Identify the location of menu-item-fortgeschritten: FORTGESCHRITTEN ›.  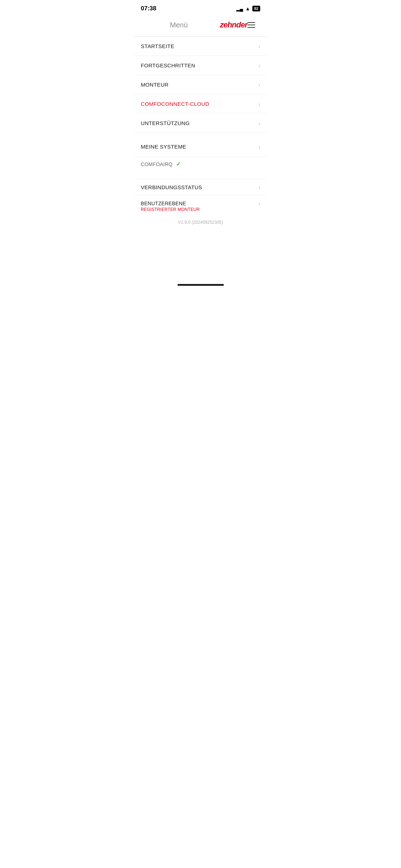
(200, 66).